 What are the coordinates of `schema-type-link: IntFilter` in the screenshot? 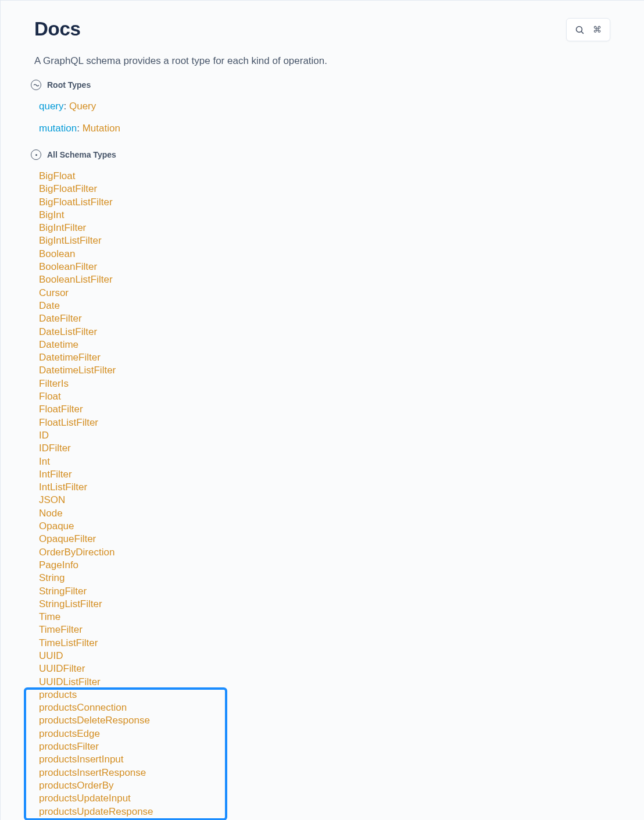 It's located at (324, 475).